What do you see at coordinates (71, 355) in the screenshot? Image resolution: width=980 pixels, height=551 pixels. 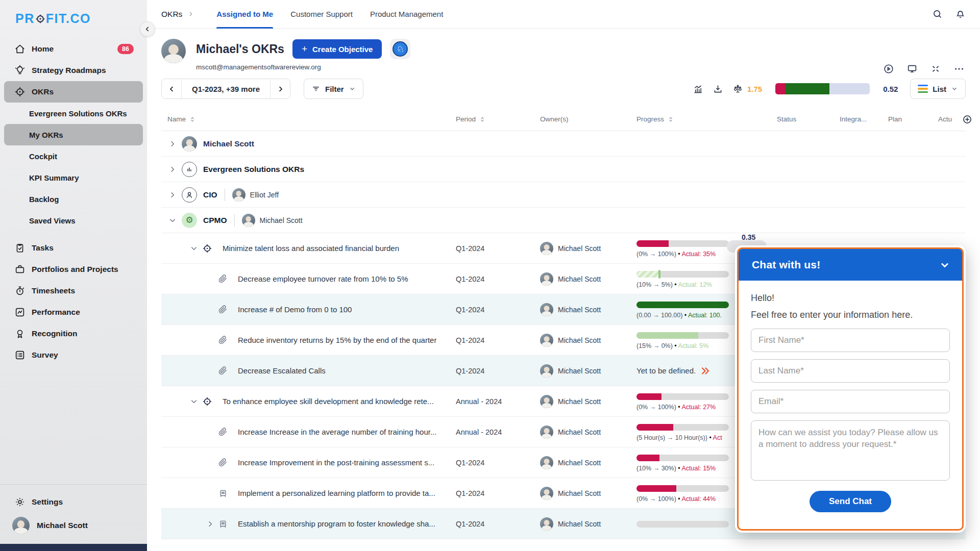 I see `sidebar-item-survey: Survey` at bounding box center [71, 355].